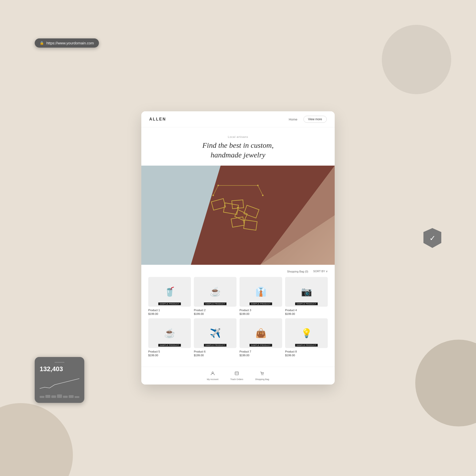 Image resolution: width=476 pixels, height=476 pixels. What do you see at coordinates (36, 440) in the screenshot?
I see `bg-shape-left` at bounding box center [36, 440].